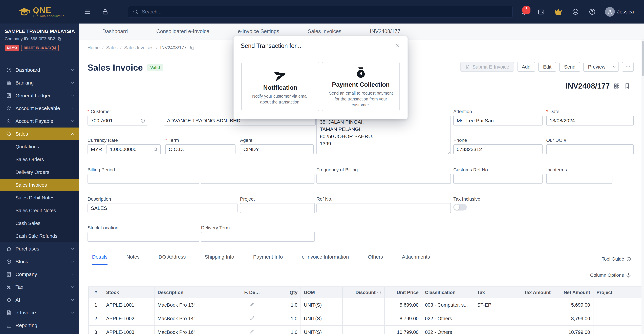 The height and width of the screenshot is (334, 644). What do you see at coordinates (40, 12) in the screenshot?
I see `qne-logo: QNE AI CLOUD ACCOUNTING` at bounding box center [40, 12].